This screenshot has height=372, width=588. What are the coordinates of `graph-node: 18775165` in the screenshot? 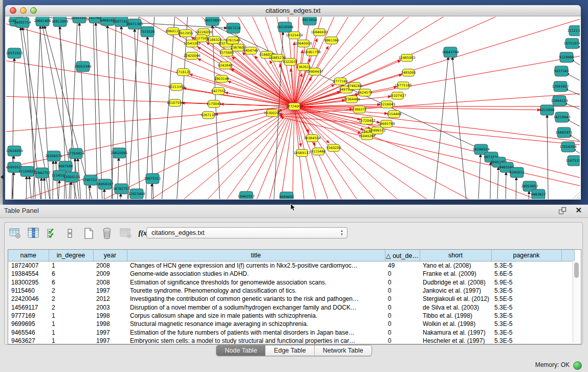 It's located at (403, 85).